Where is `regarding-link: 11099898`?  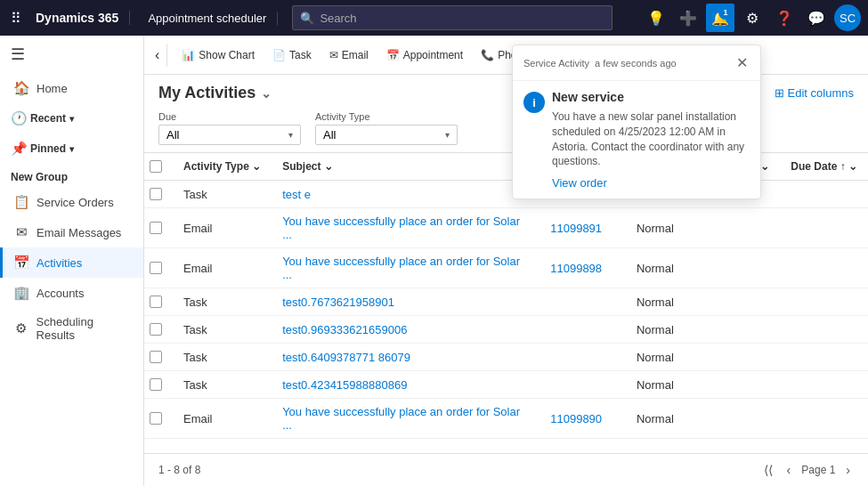
regarding-link: 11099898 is located at coordinates (576, 269).